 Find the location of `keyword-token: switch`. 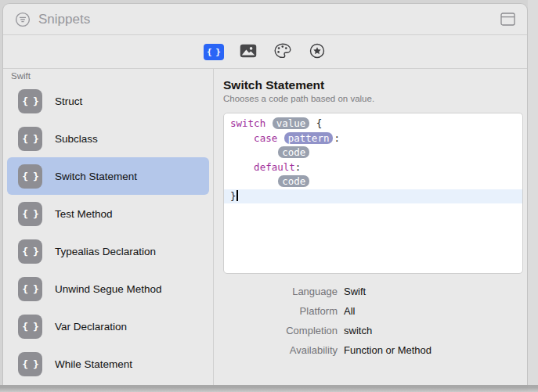

keyword-token: switch is located at coordinates (247, 124).